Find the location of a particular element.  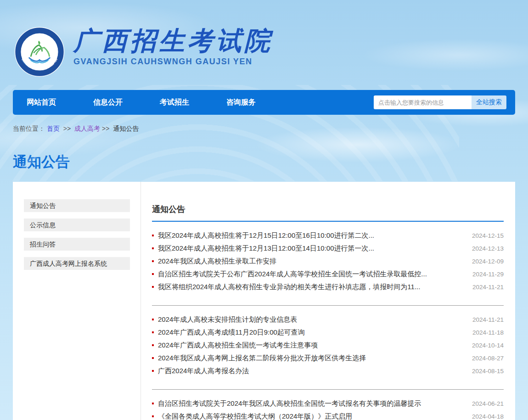

search-bar: 全站搜索 is located at coordinates (440, 102).